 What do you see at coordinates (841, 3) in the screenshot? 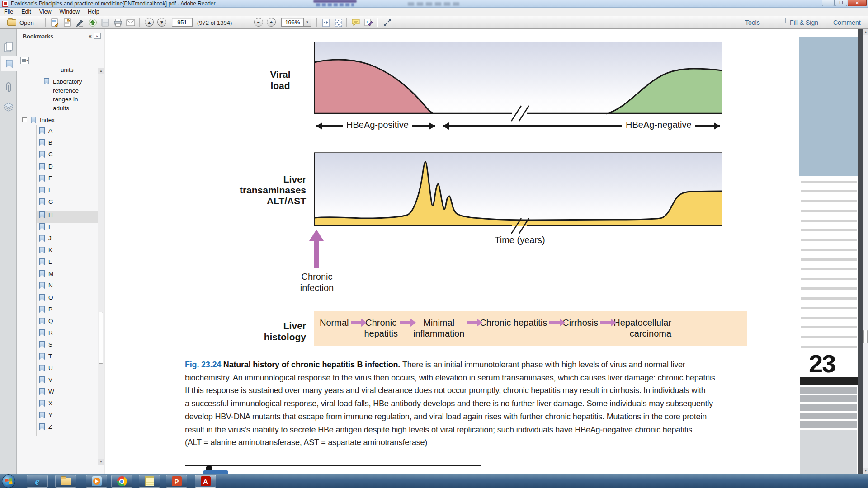
I see `maximize-button: ❐` at bounding box center [841, 3].